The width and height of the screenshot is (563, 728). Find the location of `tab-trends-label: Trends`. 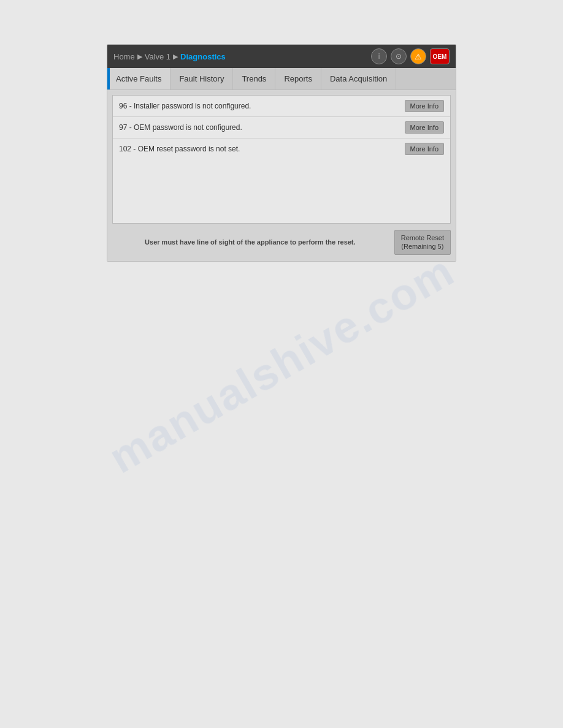

tab-trends-label: Trends is located at coordinates (254, 78).